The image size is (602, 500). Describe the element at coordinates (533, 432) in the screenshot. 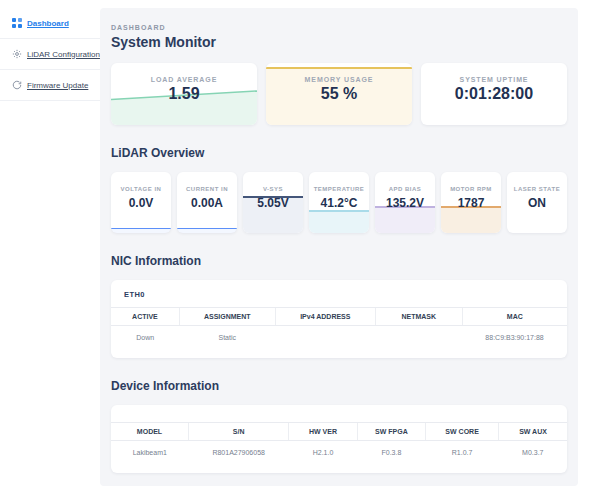

I see `device-col-sw-aux: SW AUX` at that location.